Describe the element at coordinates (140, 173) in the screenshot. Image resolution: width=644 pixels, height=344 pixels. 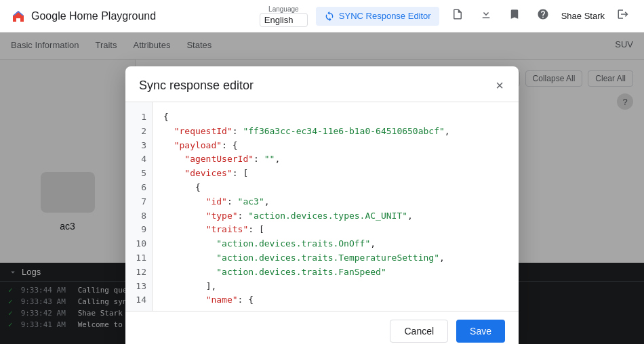
I see `line-num: 5` at that location.